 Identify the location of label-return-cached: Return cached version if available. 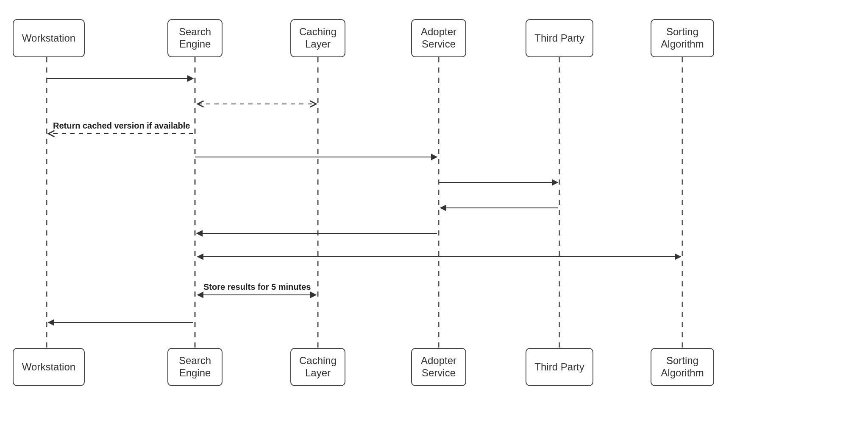
(121, 126).